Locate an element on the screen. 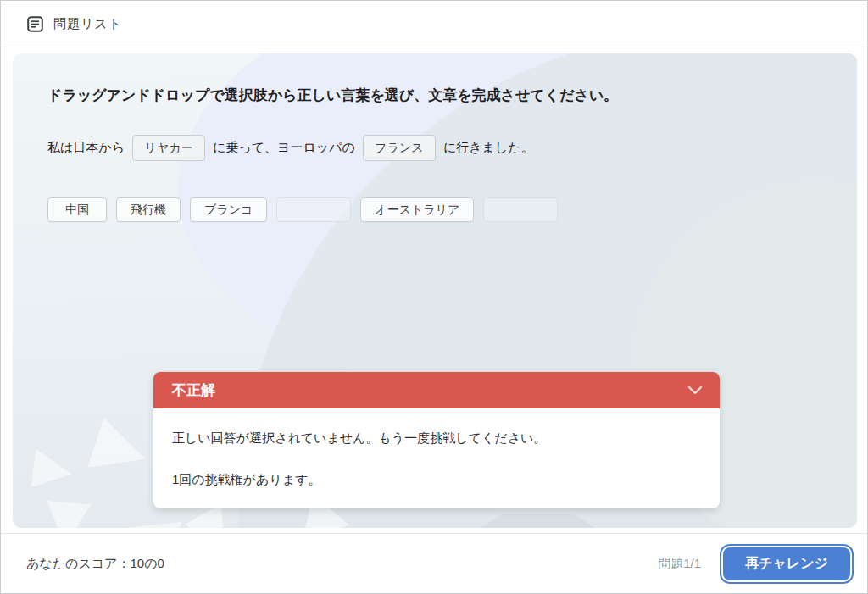 The height and width of the screenshot is (594, 868). feedback-body: 正しい回答が選択されていません。もう一度挑戦してください。 1回の挑戦権がありま… is located at coordinates (437, 458).